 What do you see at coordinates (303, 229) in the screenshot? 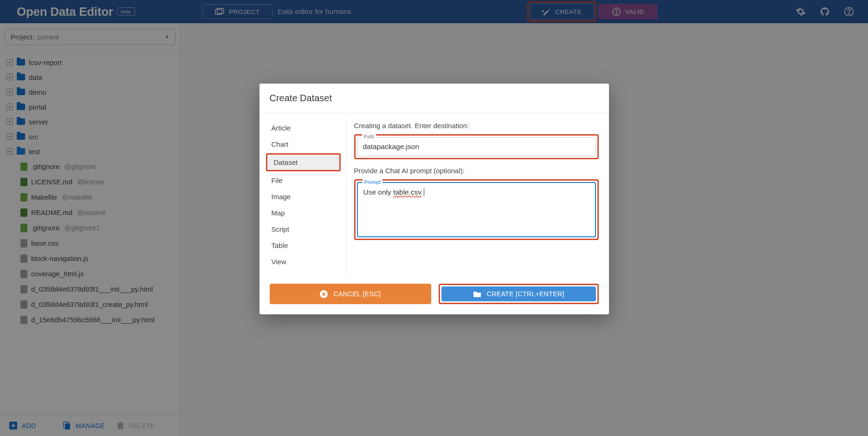
I see `dialog-nav-item: Script` at bounding box center [303, 229].